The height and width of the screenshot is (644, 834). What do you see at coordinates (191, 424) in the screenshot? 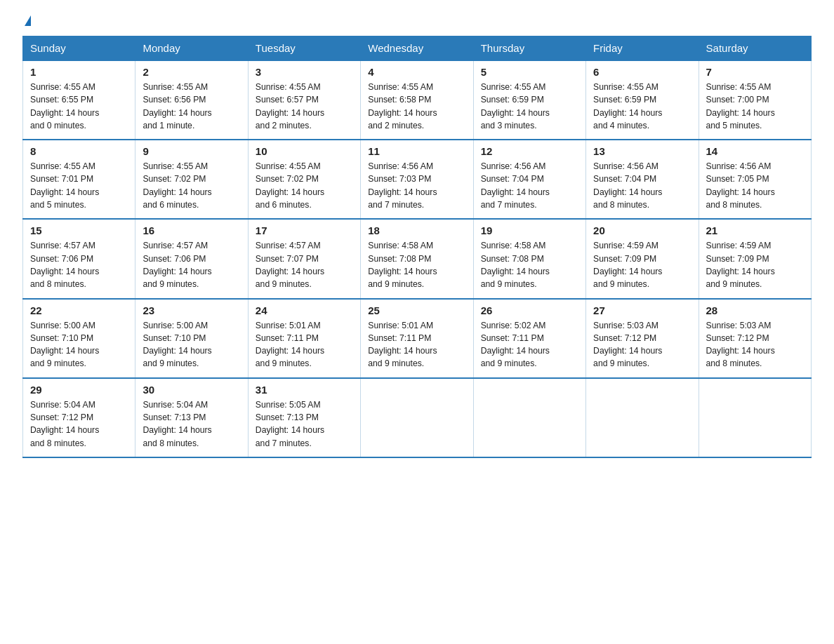
I see `day-info: Sunrise: 5:04 AMSunset: 7:13 PMDaylight:…` at bounding box center [191, 424].